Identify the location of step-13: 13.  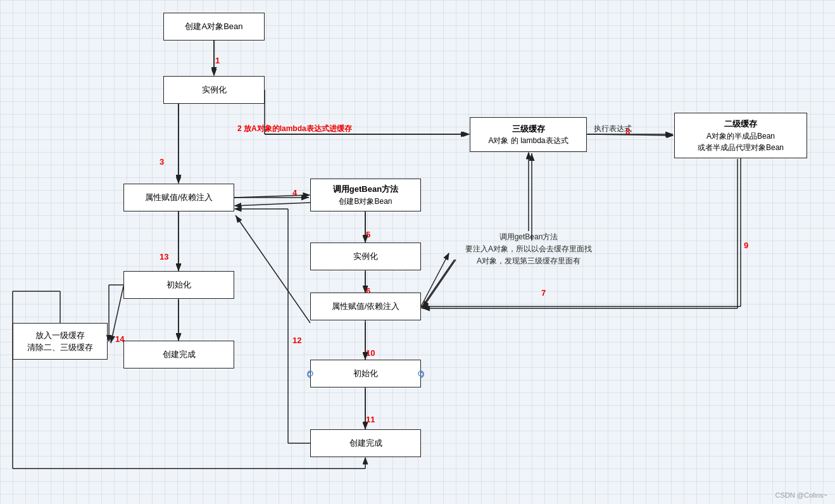
(164, 257).